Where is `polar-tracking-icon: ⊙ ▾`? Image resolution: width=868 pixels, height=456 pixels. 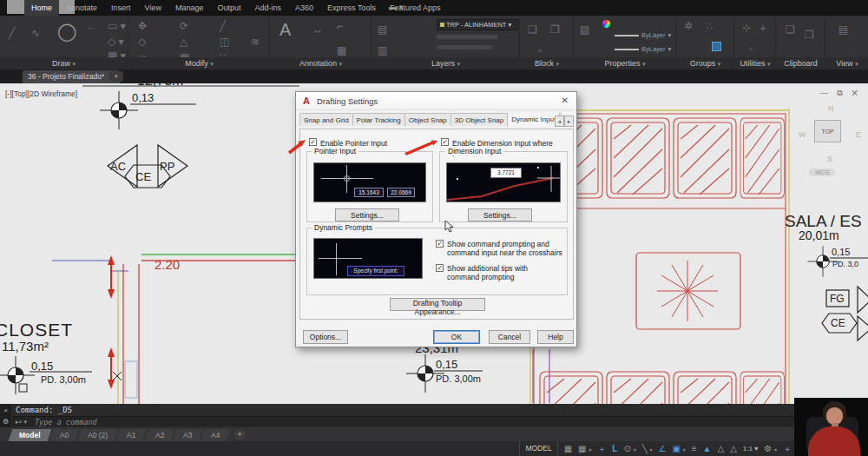
polar-tracking-icon: ⊙ ▾ is located at coordinates (629, 449).